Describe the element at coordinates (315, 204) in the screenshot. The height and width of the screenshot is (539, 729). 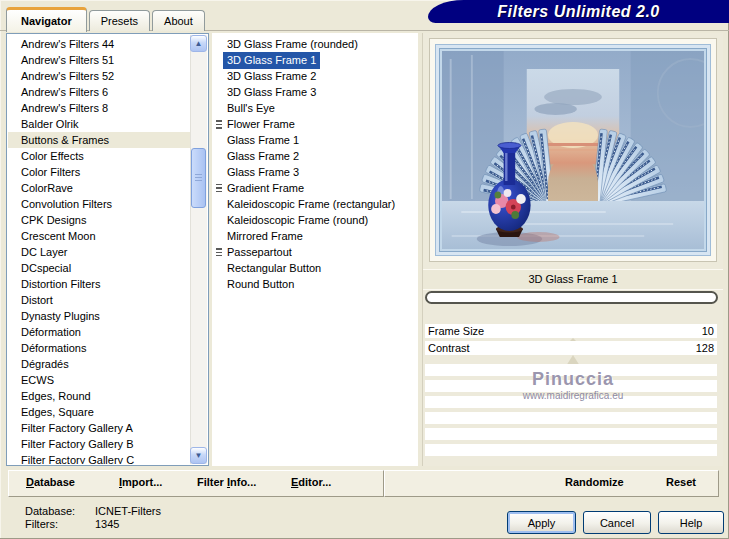
I see `filter-item: Kaleidoscopic Frame (rectangular)` at that location.